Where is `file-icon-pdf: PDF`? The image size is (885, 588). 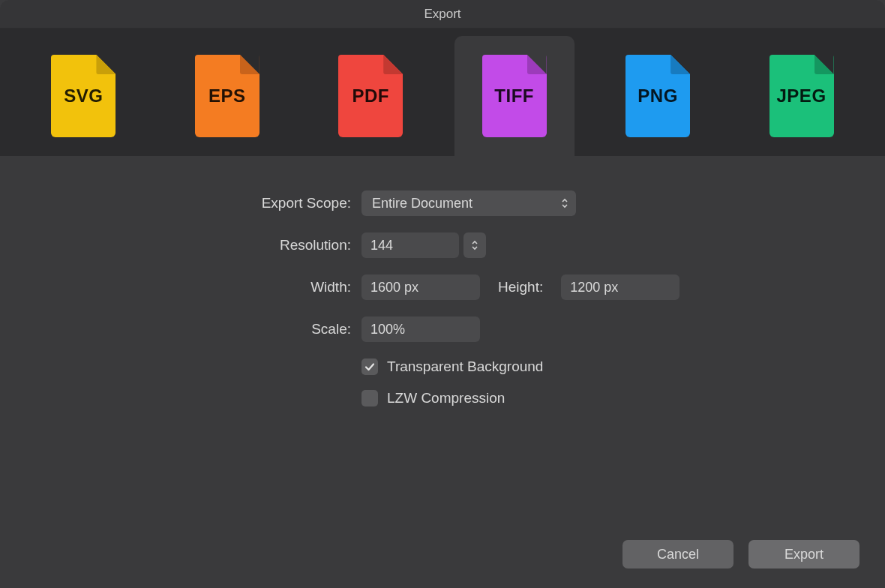
file-icon-pdf: PDF is located at coordinates (370, 96).